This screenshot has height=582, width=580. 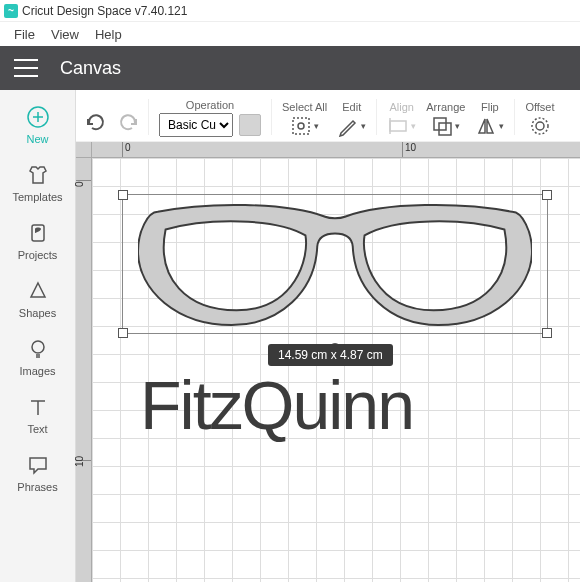 What do you see at coordinates (65, 34) in the screenshot?
I see `menu-view: View` at bounding box center [65, 34].